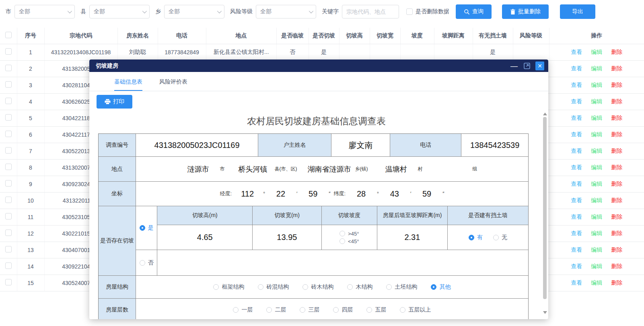  I want to click on close-icon: ✕, so click(540, 66).